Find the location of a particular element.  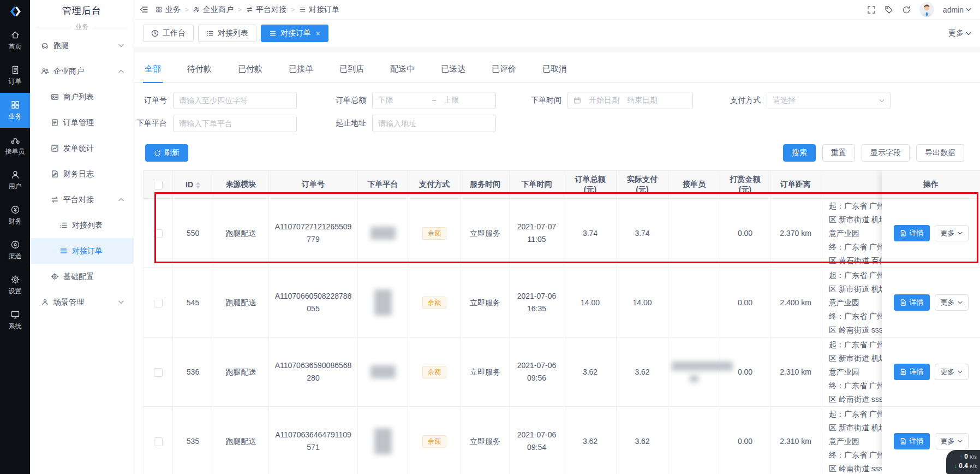

filter-platform: 下单平台 is located at coordinates (216, 123).